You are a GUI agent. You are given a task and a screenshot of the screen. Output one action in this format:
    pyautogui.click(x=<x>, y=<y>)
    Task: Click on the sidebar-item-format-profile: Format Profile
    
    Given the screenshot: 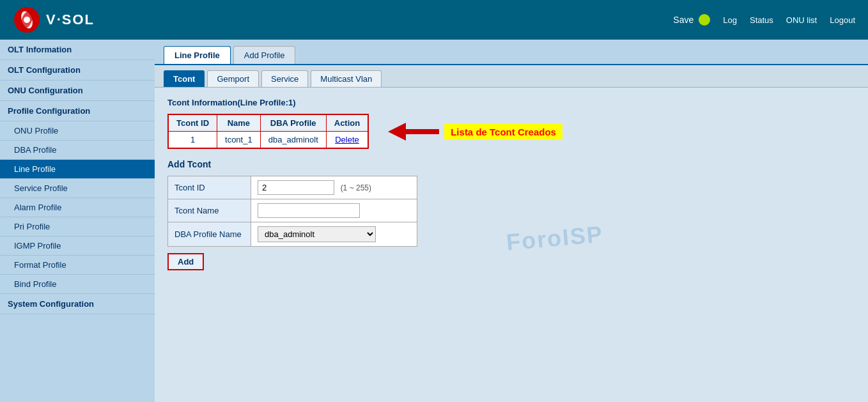 What is the action you would take?
    pyautogui.click(x=77, y=265)
    